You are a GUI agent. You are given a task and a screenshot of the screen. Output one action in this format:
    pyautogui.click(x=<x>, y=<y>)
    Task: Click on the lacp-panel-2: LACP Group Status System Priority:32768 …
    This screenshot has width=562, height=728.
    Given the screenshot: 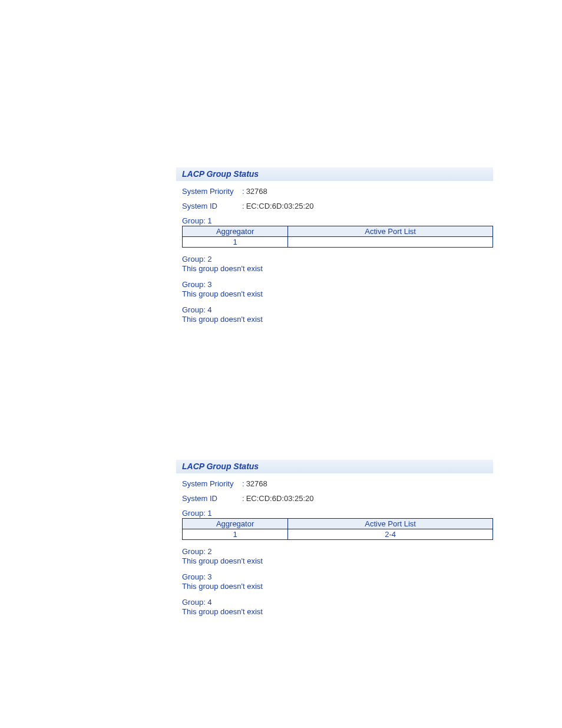 What is the action you would take?
    pyautogui.click(x=335, y=538)
    